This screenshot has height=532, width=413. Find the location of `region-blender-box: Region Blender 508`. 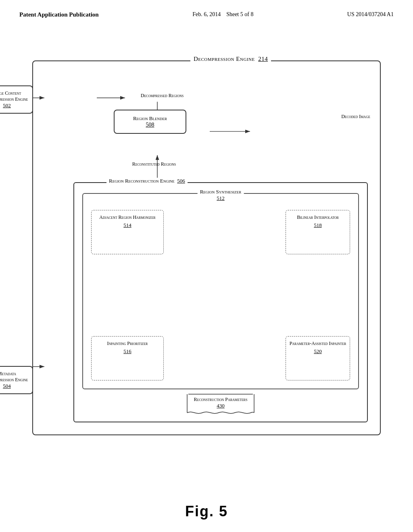

region-blender-box: Region Blender 508 is located at coordinates (150, 122).